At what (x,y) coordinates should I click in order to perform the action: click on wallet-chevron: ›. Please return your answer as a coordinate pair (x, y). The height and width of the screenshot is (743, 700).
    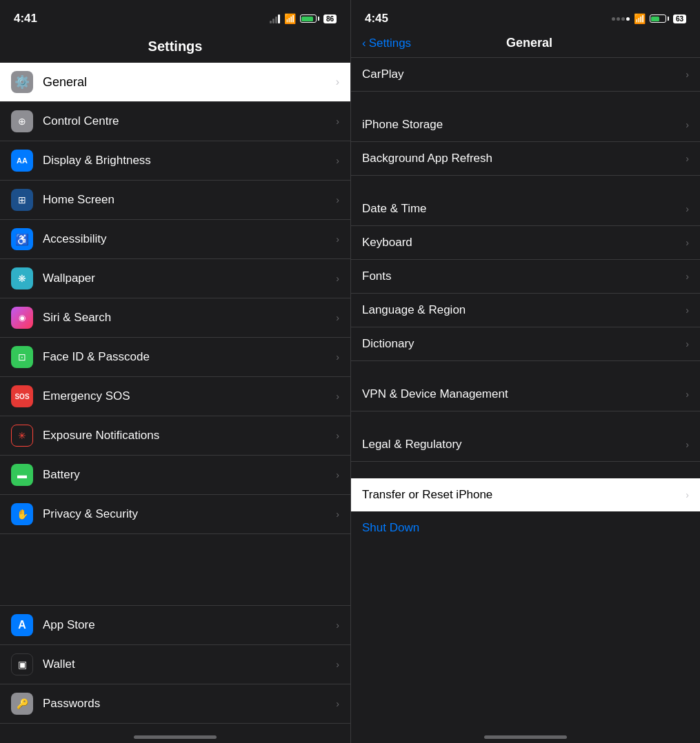
    Looking at the image, I should click on (338, 664).